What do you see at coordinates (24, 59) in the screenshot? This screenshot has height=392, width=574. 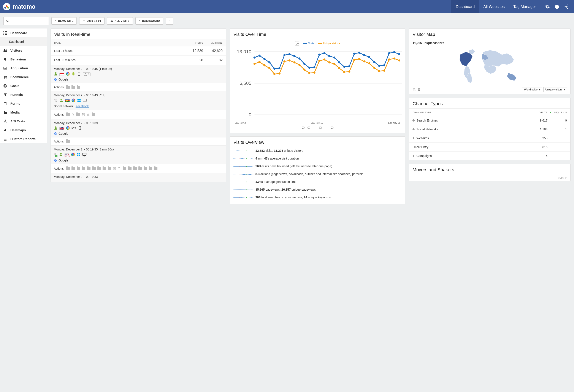 I see `sidebar-item-behaviour: Behaviour` at bounding box center [24, 59].